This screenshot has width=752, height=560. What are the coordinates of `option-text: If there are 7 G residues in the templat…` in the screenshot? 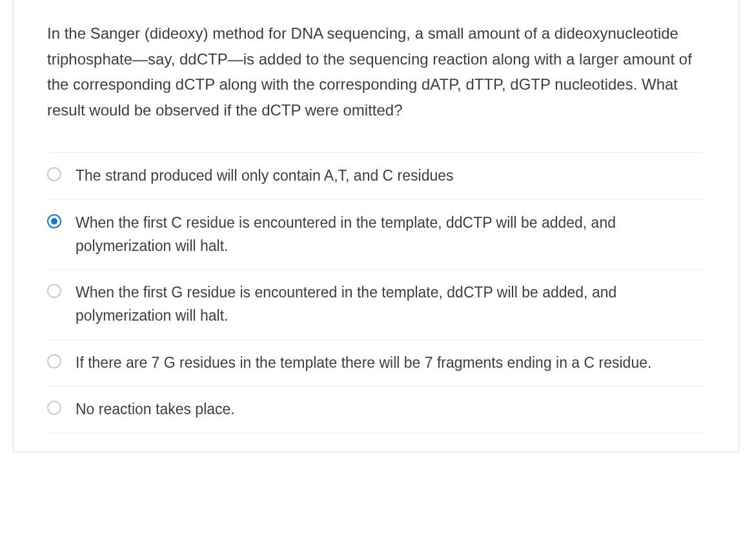 It's located at (390, 363).